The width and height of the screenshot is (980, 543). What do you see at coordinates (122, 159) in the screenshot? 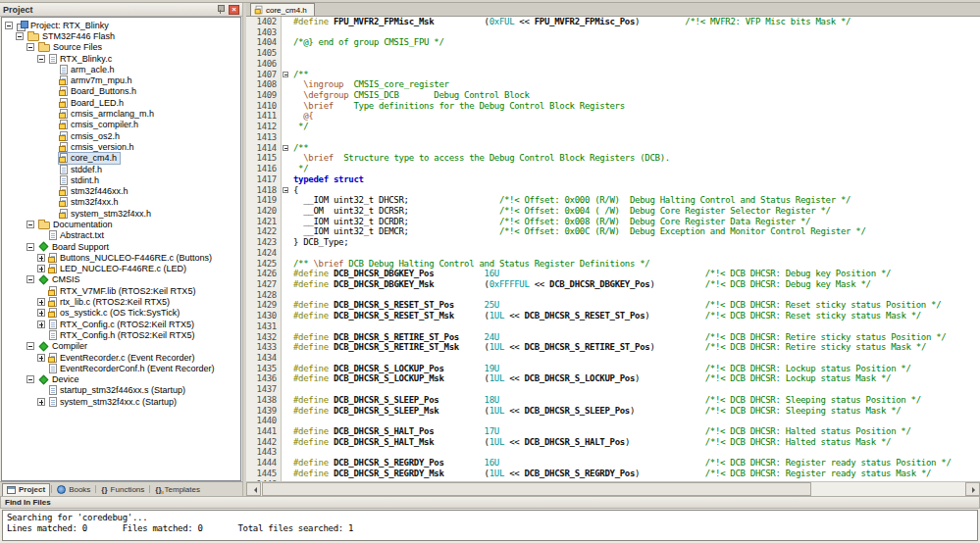
I see `tree-item-core-cm4-h: core_cm4.h` at bounding box center [122, 159].